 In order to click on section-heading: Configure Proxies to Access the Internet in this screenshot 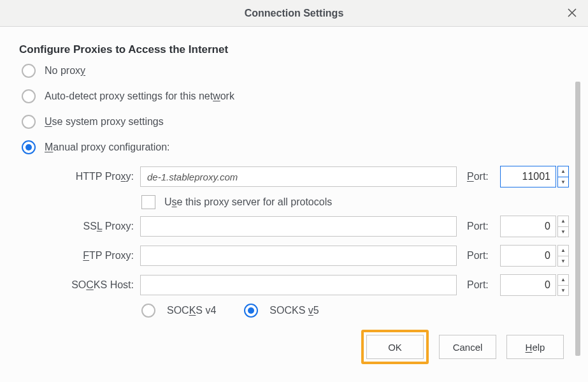, I will do `click(294, 50)`.